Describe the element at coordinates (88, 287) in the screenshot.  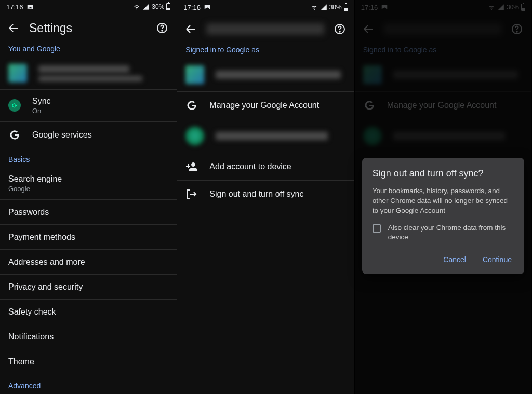
I see `privacy-row: Privacy and security` at that location.